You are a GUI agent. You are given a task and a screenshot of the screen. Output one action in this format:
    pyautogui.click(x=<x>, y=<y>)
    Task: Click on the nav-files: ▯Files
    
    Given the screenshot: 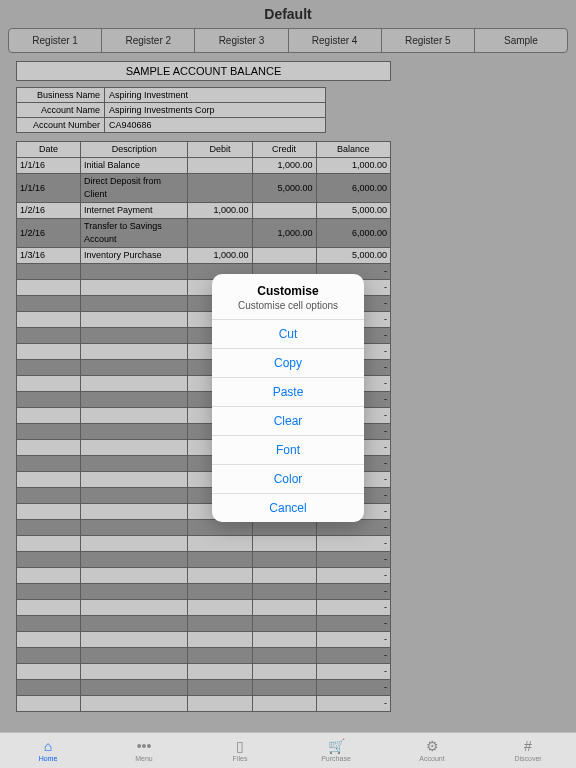 What is the action you would take?
    pyautogui.click(x=240, y=750)
    